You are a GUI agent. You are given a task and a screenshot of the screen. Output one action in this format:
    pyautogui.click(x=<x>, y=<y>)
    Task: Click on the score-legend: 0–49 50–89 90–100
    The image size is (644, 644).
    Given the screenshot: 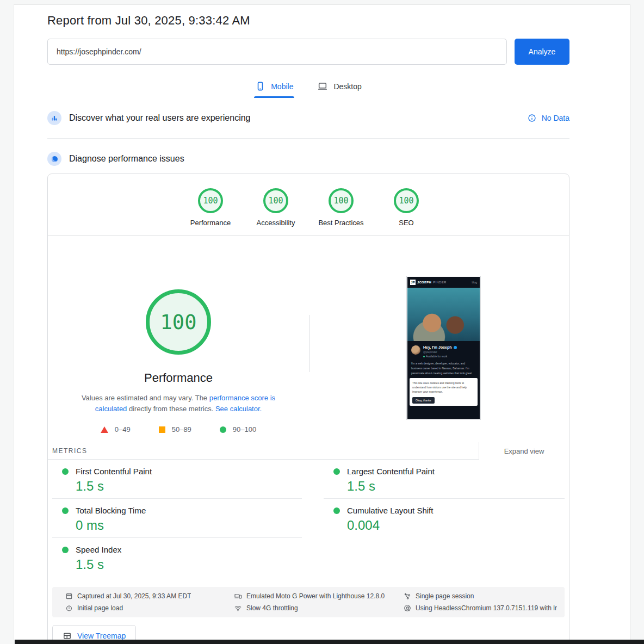 What is the action you would take?
    pyautogui.click(x=178, y=430)
    